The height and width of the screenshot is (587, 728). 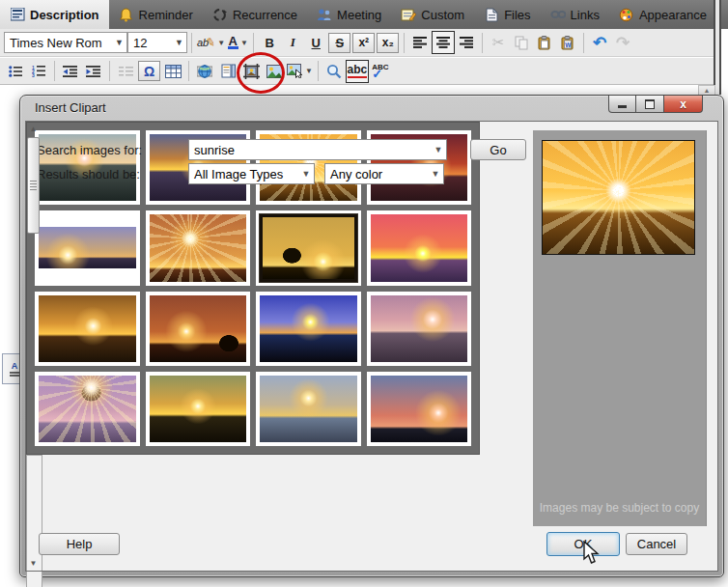 I want to click on special-character-button: Ω, so click(x=149, y=71).